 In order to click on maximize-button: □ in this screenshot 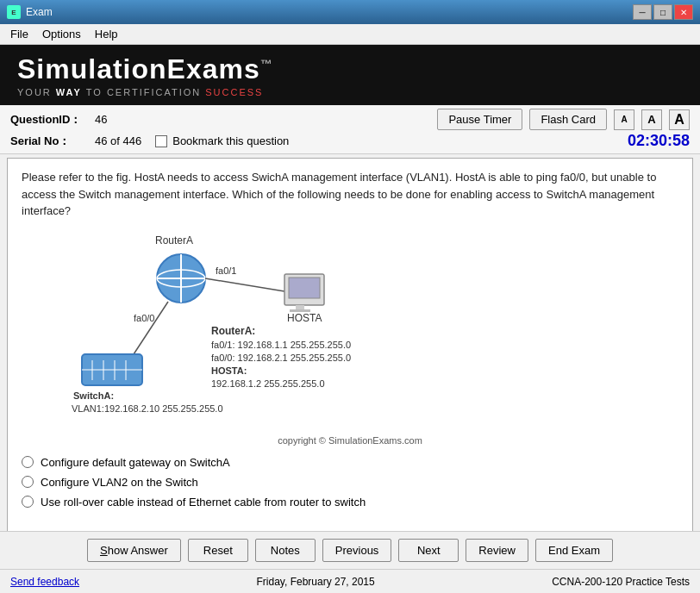, I will do `click(663, 12)`.